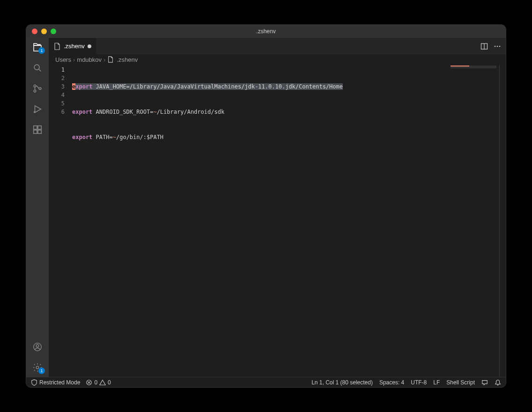 The image size is (532, 412). Describe the element at coordinates (57, 87) in the screenshot. I see `line-number: 3` at that location.